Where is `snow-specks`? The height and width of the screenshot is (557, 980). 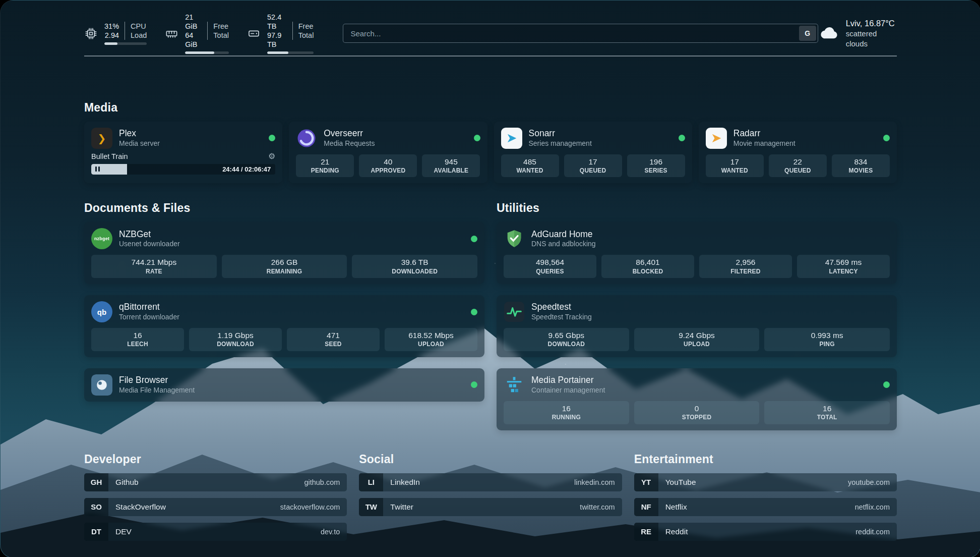 snow-specks is located at coordinates (1, 1).